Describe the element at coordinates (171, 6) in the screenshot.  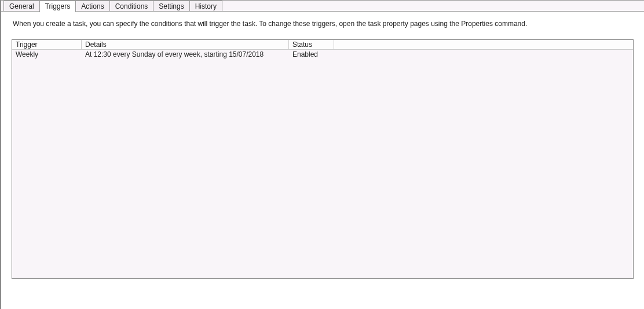
I see `tab-settings: Settings` at that location.